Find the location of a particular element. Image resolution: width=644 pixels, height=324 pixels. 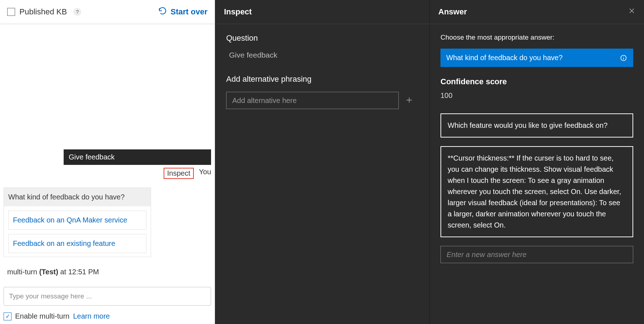

user-message: Give feedback is located at coordinates (137, 157).